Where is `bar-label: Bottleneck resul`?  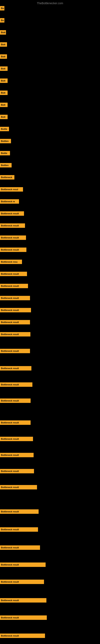 bar-label: Bottleneck resul is located at coordinates (11, 190).